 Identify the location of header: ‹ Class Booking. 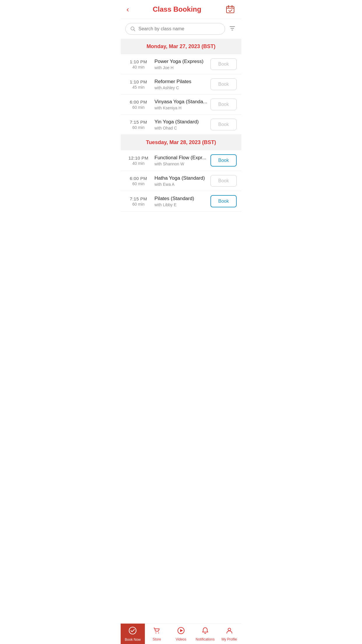
(181, 9).